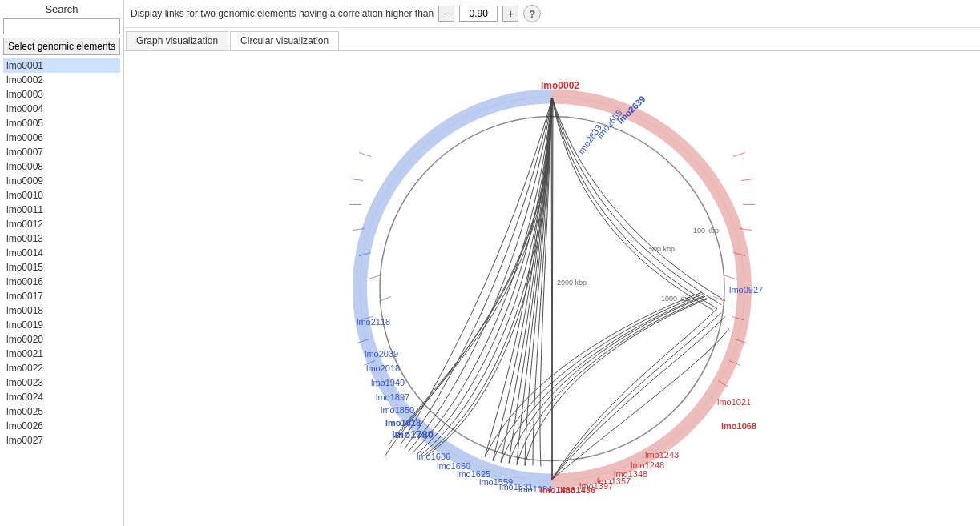 This screenshot has width=980, height=526. I want to click on gene-list-item: lmo0025, so click(62, 412).